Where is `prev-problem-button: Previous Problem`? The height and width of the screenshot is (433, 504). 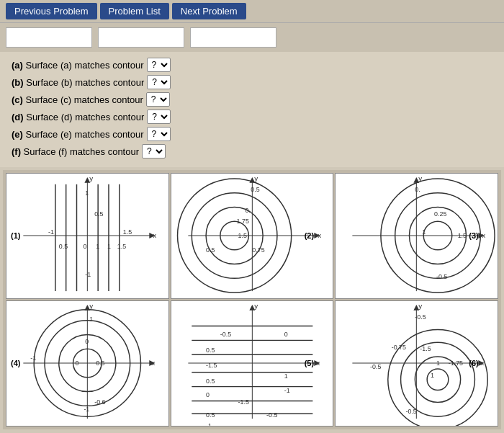
prev-problem-button: Previous Problem is located at coordinates (52, 12).